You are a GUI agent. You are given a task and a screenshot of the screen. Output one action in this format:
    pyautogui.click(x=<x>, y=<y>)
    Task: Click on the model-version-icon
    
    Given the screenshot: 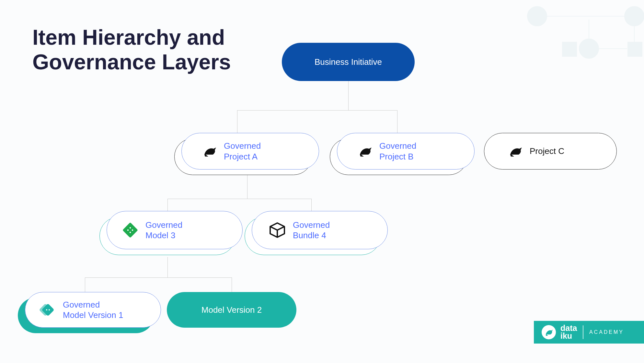 What is the action you would take?
    pyautogui.click(x=47, y=310)
    